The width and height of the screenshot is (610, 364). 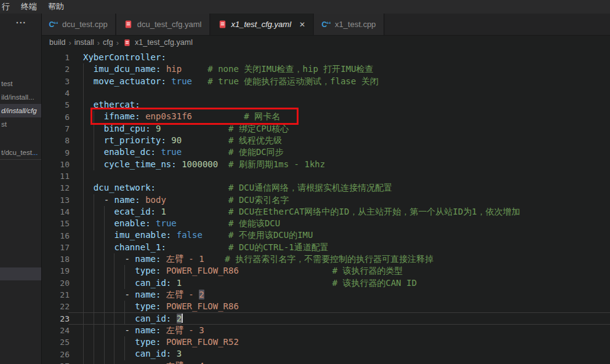 I want to click on line-number: 15, so click(x=55, y=224).